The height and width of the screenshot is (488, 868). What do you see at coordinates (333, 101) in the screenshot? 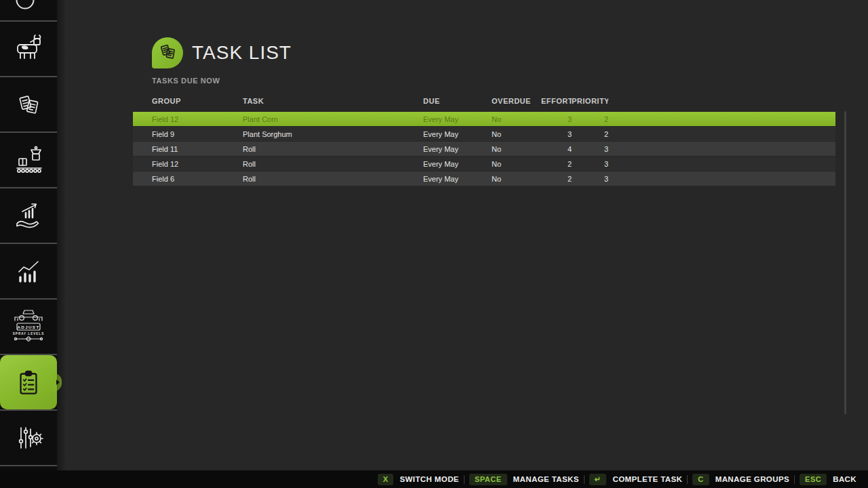
I see `column-header: TASK` at bounding box center [333, 101].